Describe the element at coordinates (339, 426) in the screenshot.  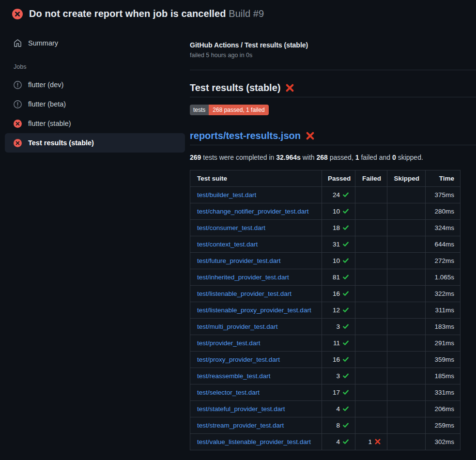
I see `passed-cell: 8` at that location.